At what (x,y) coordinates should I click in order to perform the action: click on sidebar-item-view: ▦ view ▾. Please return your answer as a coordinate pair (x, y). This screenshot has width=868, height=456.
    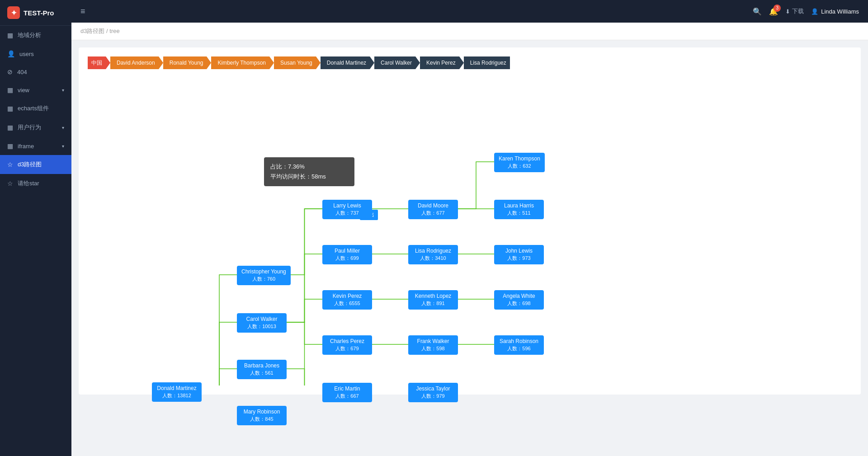
    Looking at the image, I should click on (36, 90).